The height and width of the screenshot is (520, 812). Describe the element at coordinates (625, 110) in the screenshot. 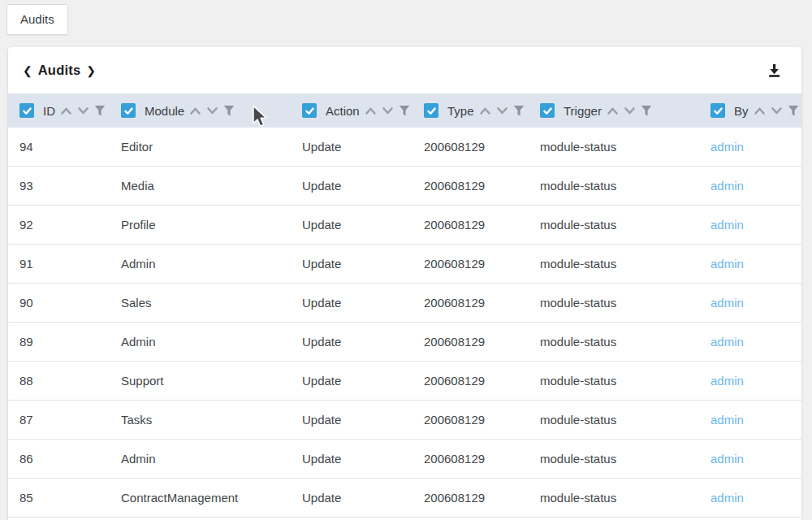

I see `column-header: Trigger` at that location.